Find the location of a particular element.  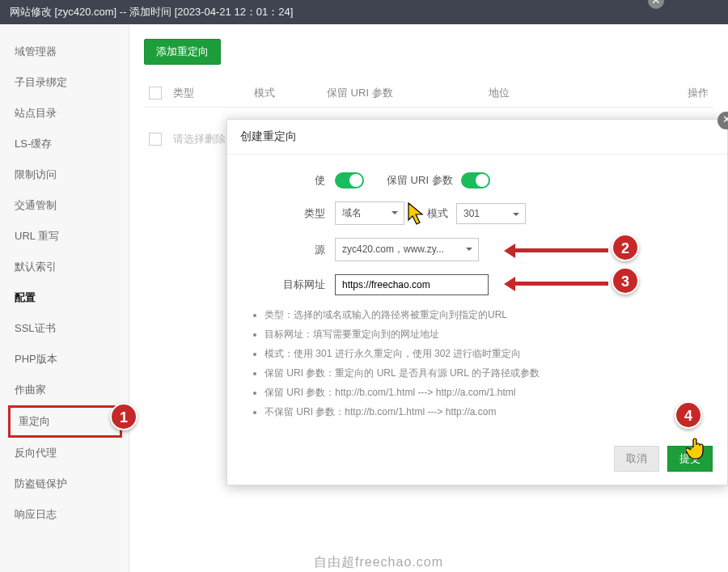

keep-uri-toggle is located at coordinates (476, 180).